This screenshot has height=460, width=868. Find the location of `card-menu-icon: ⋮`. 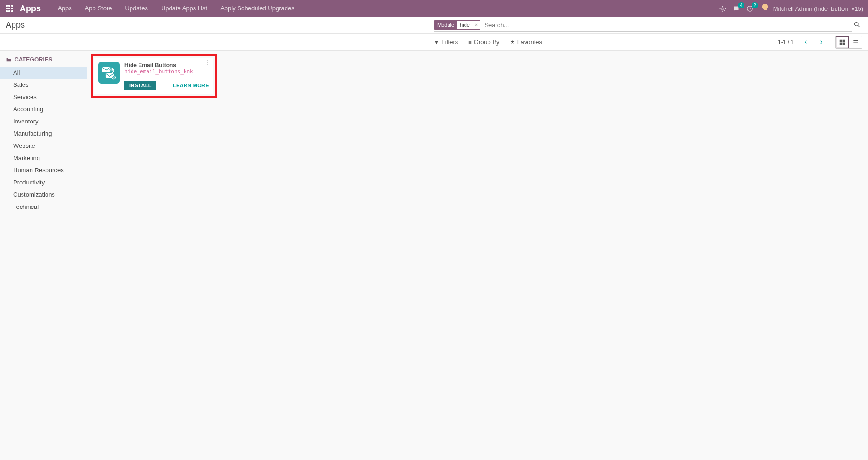

card-menu-icon: ⋮ is located at coordinates (208, 62).